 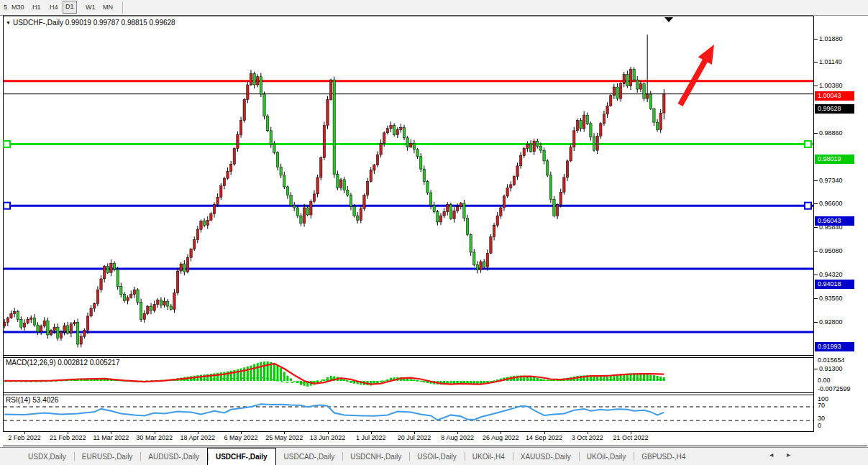 What do you see at coordinates (669, 20) in the screenshot?
I see `chart-shift-marker-icon` at bounding box center [669, 20].